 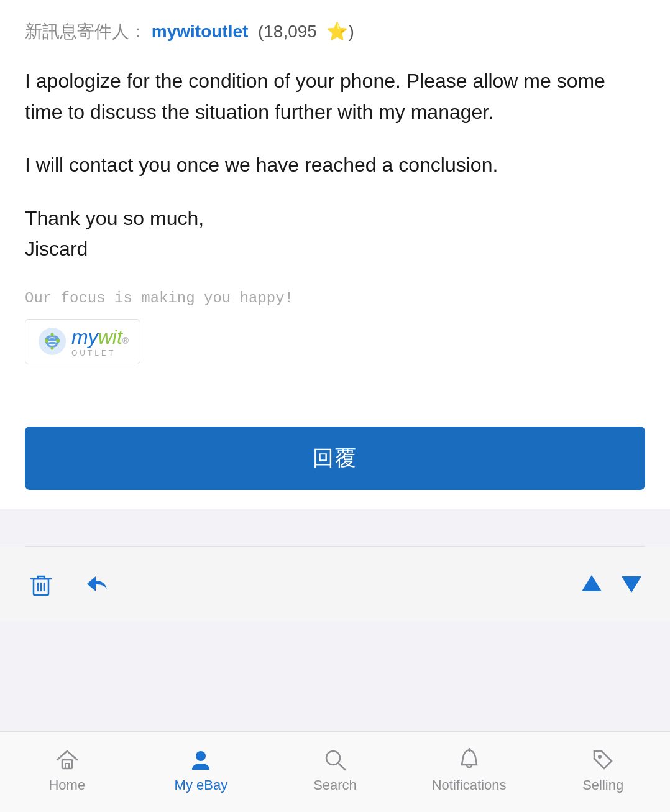 What do you see at coordinates (98, 584) in the screenshot?
I see `reply-action-button` at bounding box center [98, 584].